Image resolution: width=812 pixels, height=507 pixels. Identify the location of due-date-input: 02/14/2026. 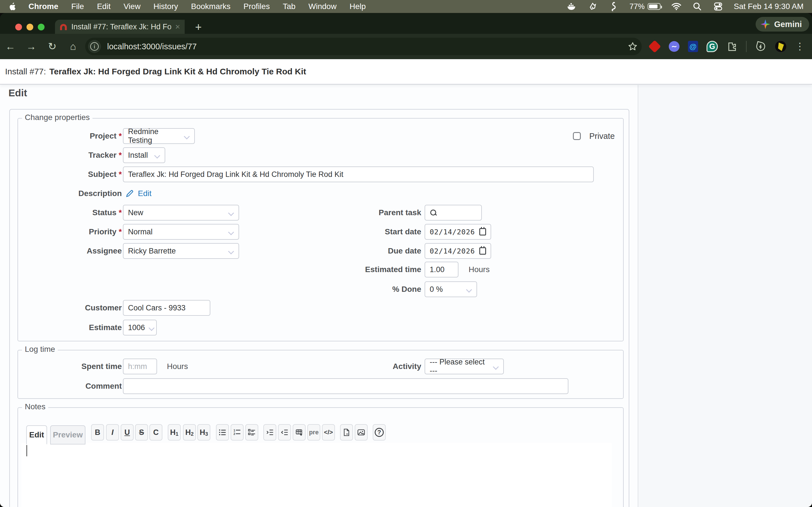
(458, 251).